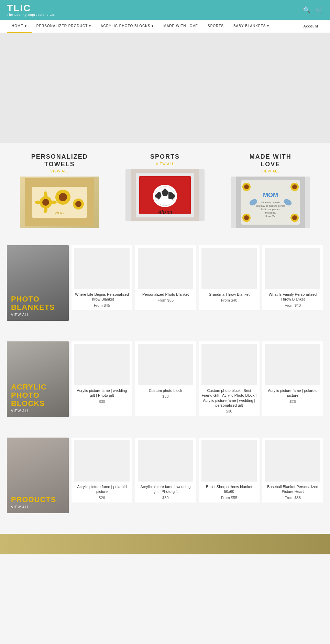  What do you see at coordinates (31, 15) in the screenshot?
I see `logo-sub: The Lasting Impressions Co.` at bounding box center [31, 15].